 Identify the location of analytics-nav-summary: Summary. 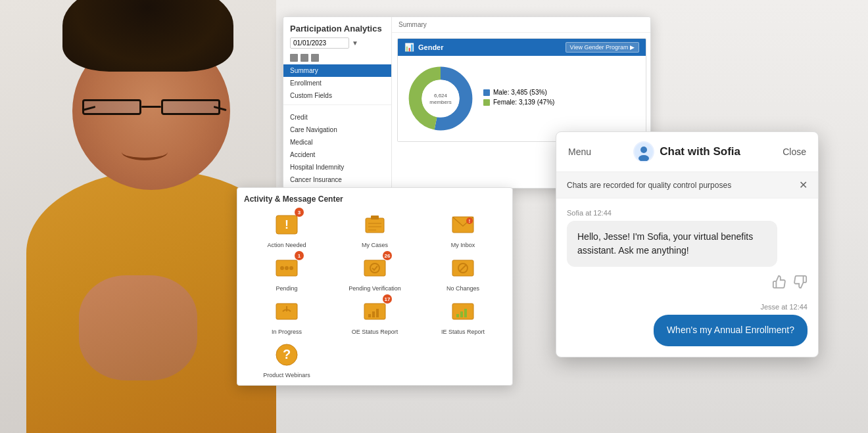
(337, 71).